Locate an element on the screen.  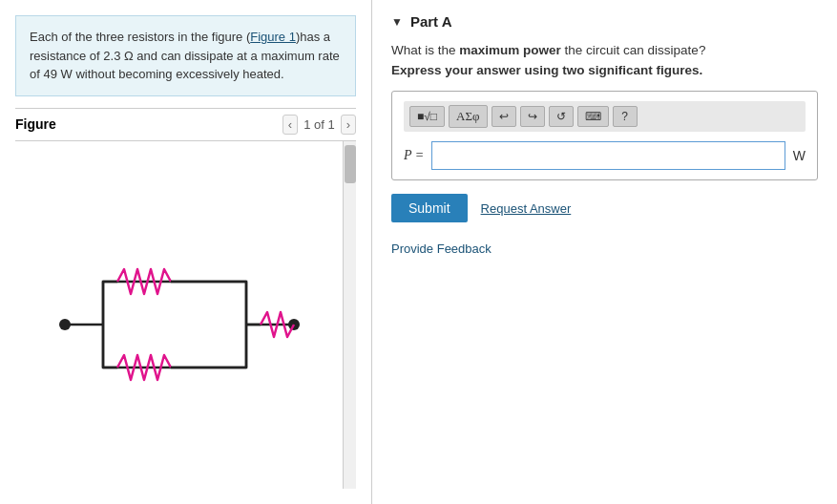
greek-symbols-button: ΑΣφ is located at coordinates (468, 116).